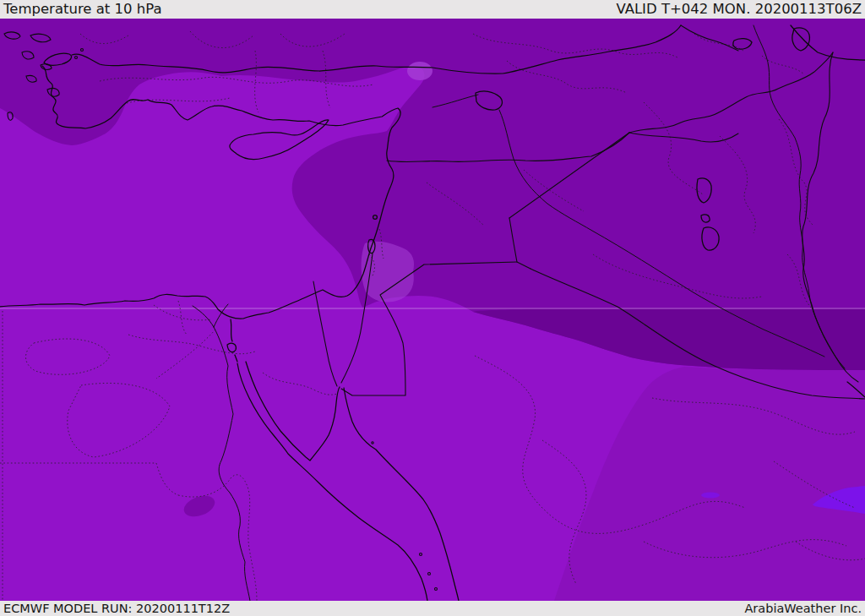  Describe the element at coordinates (802, 608) in the screenshot. I see `company-label: ArabiaWeather Inc.` at that location.